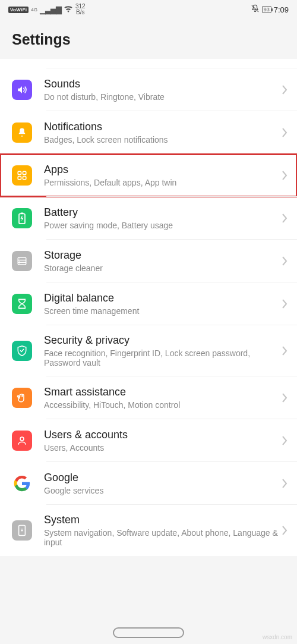 Image resolution: width=297 pixels, height=644 pixels. Describe the element at coordinates (22, 90) in the screenshot. I see `sound-icon` at that location.